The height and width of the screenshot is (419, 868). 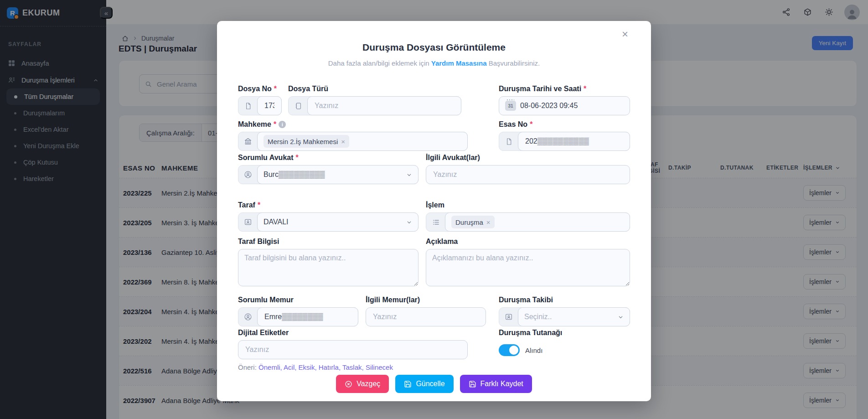 What do you see at coordinates (353, 333) in the screenshot?
I see `field-label-dijital-etiketler: Dijital Etiketler` at bounding box center [353, 333].